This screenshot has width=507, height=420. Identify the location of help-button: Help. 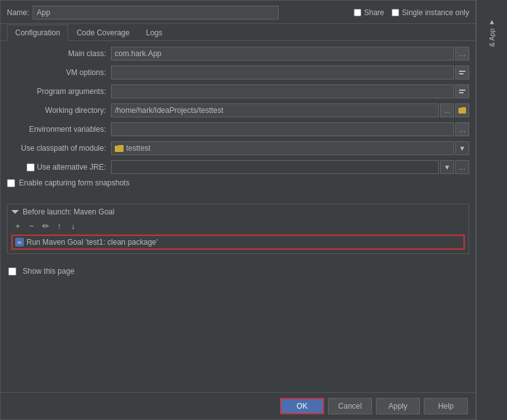
(446, 406).